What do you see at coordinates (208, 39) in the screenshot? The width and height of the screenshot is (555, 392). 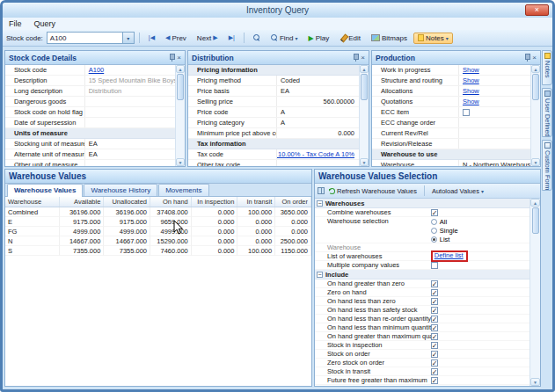 I see `next-button: Next▶` at bounding box center [208, 39].